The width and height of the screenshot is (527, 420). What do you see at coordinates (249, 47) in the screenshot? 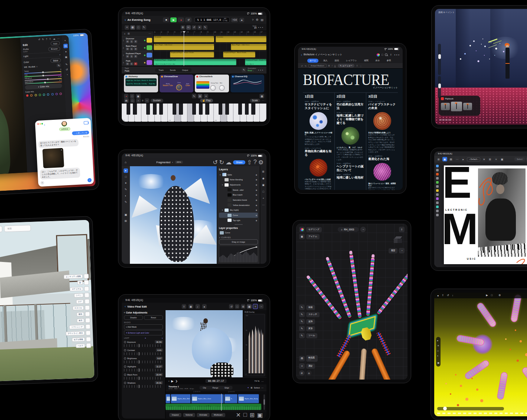
I see `region: Bass Player - Indie Disco` at bounding box center [249, 47].